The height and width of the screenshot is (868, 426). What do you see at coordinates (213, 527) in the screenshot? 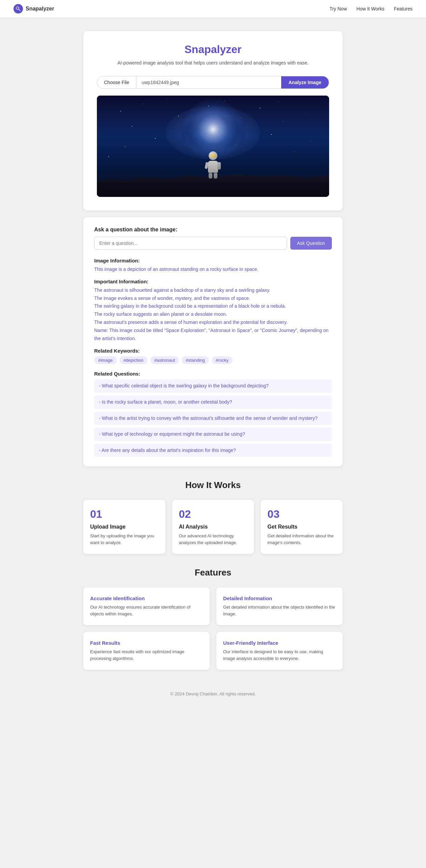
I see `step-title: AI Analysis` at bounding box center [213, 527].